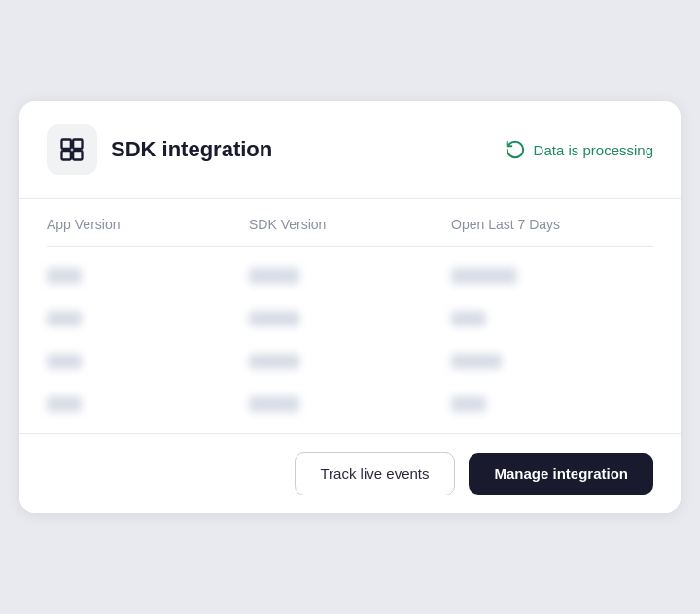  What do you see at coordinates (350, 223) in the screenshot?
I see `table-header: App Version SDK Version Open Last 7 Days` at bounding box center [350, 223].